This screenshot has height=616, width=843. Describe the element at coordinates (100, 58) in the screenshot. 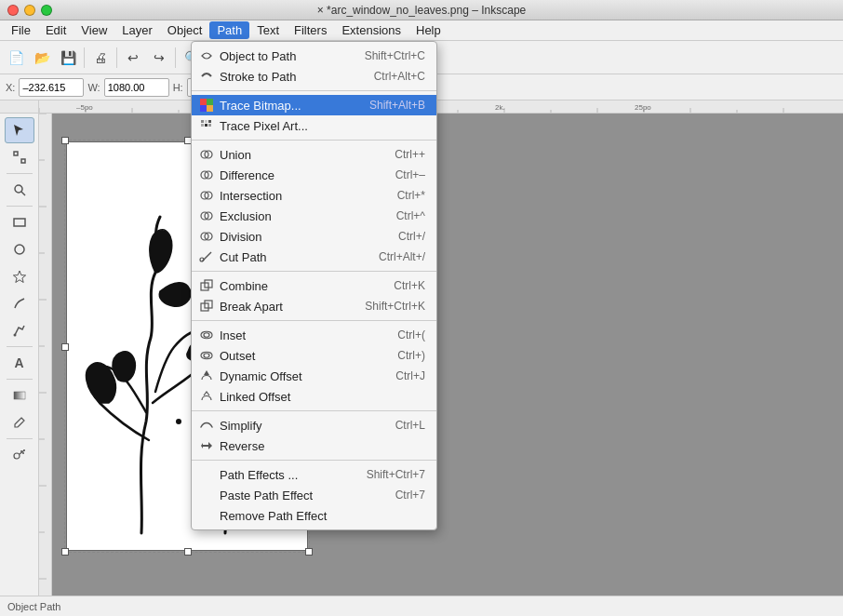

I see `print-button: 🖨` at that location.